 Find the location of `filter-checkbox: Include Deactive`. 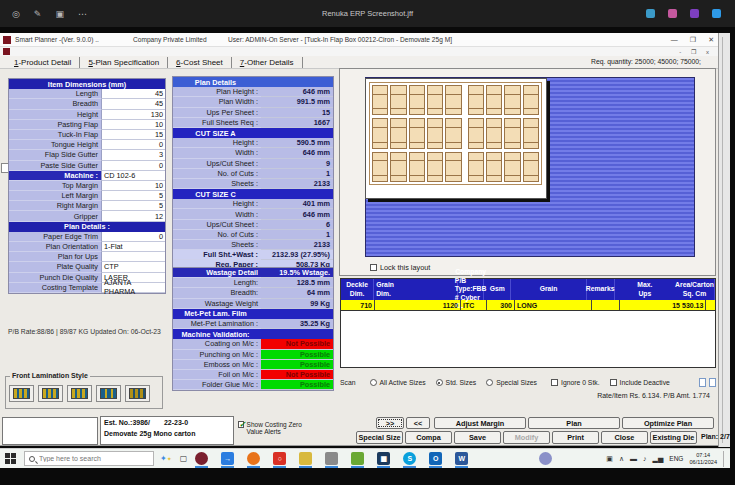

filter-checkbox: Include Deactive is located at coordinates (640, 382).